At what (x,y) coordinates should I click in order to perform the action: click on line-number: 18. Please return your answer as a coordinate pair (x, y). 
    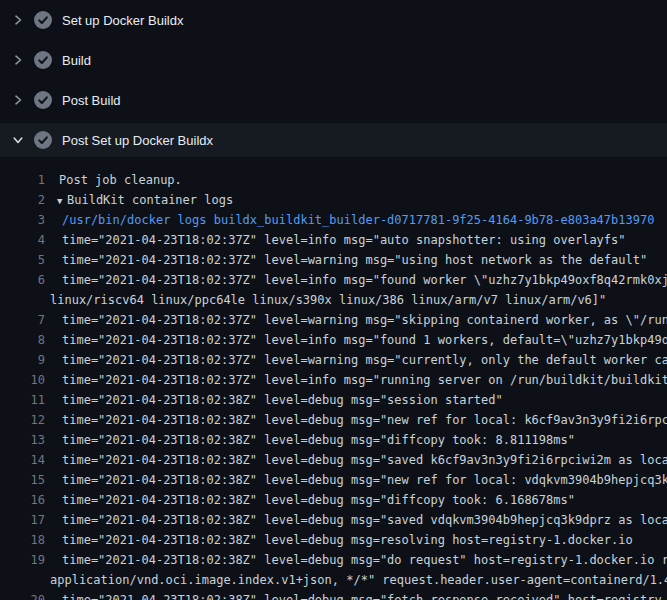
    Looking at the image, I should click on (22, 540).